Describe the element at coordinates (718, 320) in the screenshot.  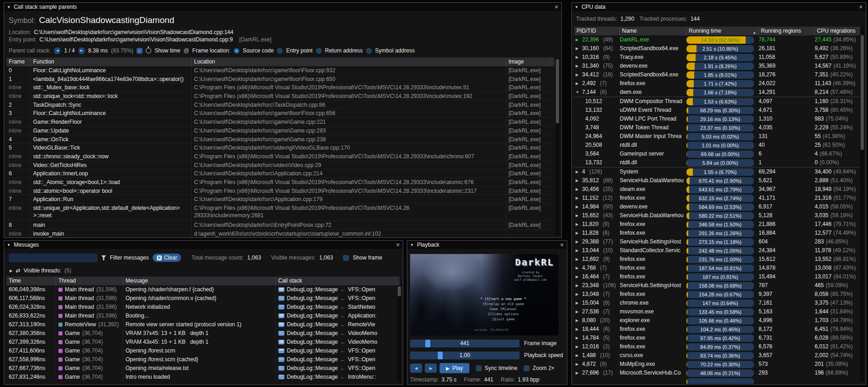
I see `cpu-process-row: ▶8,080(20)explorer.exe105.66 ms (0.46%)4…` at that location.